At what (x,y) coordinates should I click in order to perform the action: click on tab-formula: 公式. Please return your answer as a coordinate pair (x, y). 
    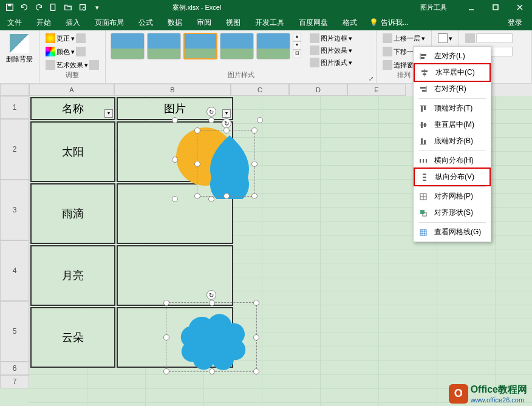
    Looking at the image, I should click on (146, 22).